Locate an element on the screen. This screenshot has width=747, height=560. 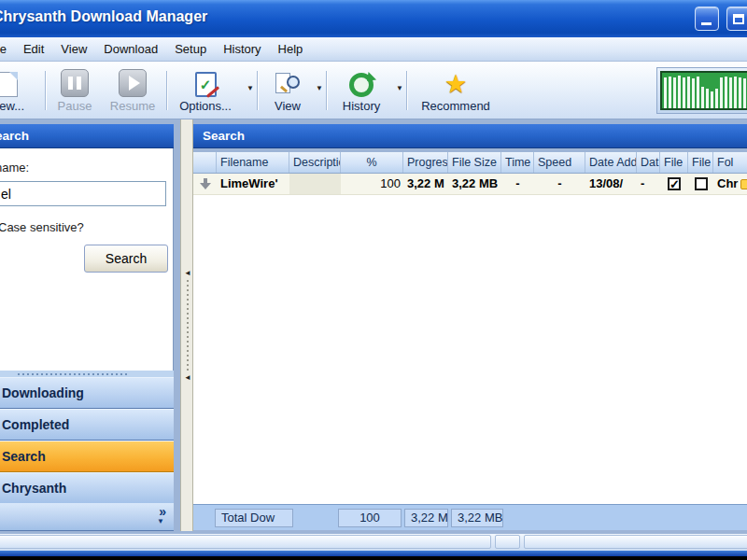
recommend-button: ★ Recommend is located at coordinates (456, 91).